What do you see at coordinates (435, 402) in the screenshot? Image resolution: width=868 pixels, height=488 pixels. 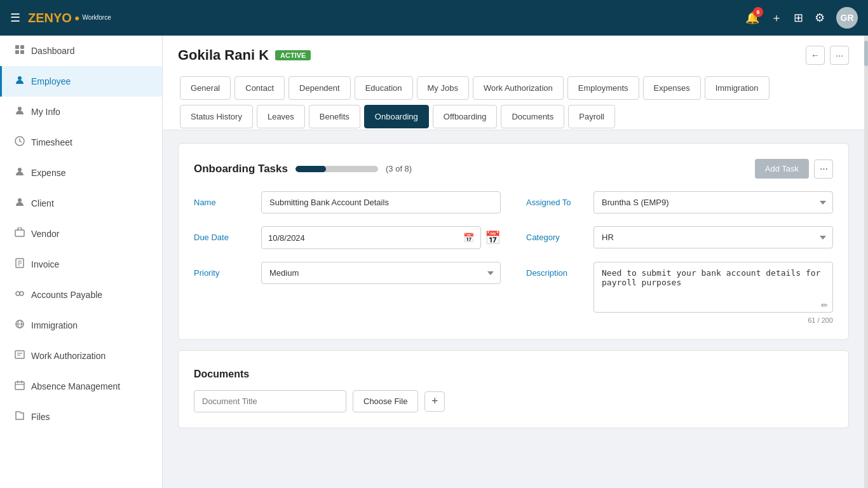 I see `add-document-button: +` at bounding box center [435, 402].